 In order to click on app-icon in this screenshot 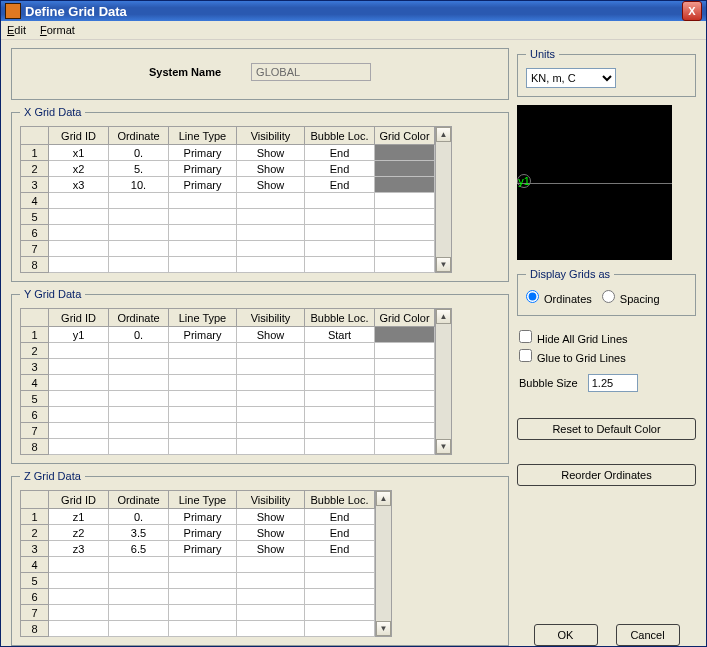, I will do `click(13, 11)`.